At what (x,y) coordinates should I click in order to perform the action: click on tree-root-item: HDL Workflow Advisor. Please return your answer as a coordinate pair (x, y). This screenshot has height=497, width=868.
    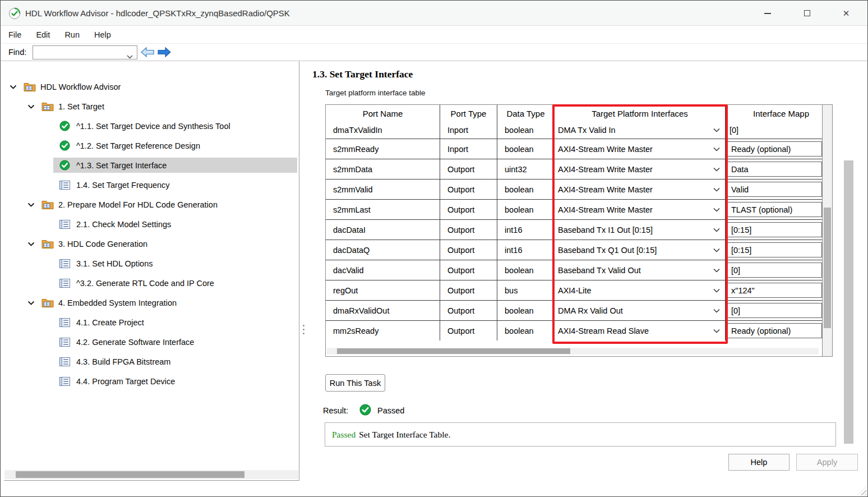
    Looking at the image, I should click on (151, 86).